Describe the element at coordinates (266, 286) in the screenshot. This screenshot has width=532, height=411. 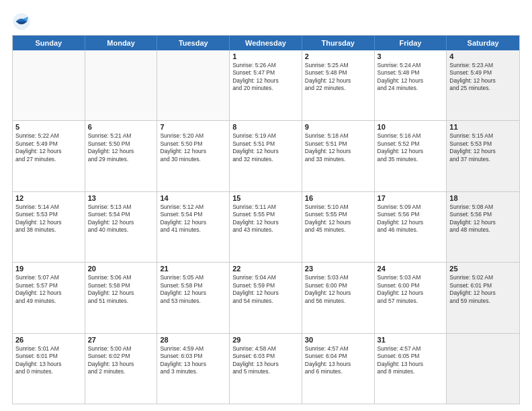
I see `line2: Sunset: 5:59 PM` at that location.